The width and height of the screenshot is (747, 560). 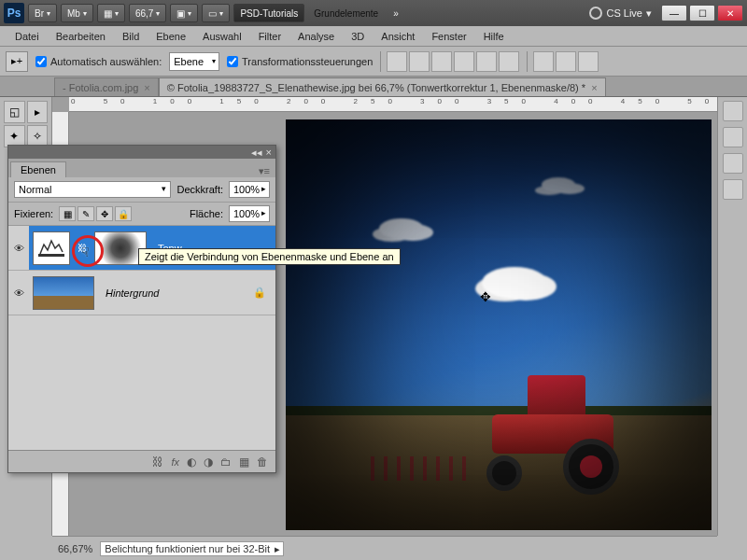 What do you see at coordinates (99, 62) in the screenshot?
I see `auto-select-checkbox: Automatisch auswählen:` at bounding box center [99, 62].